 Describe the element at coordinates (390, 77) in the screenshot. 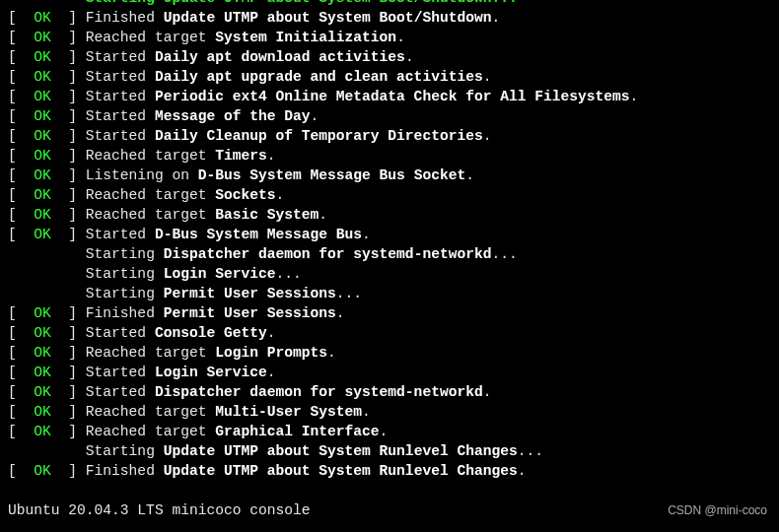

I see `boot-line: [ OK ] Started Daily apt upgrade and cle…` at that location.